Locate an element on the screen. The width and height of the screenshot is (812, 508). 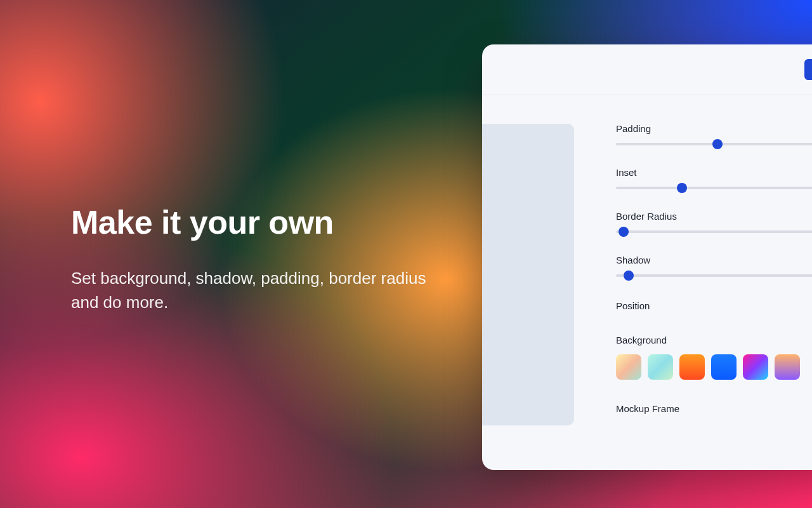
border-radius-slider-thumb is located at coordinates (624, 232).